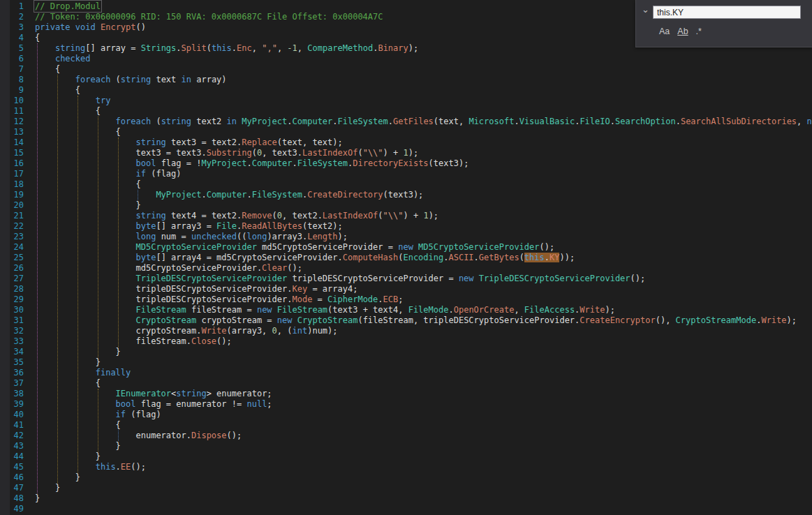  Describe the element at coordinates (406, 59) in the screenshot. I see `code-line: 6 checked` at that location.